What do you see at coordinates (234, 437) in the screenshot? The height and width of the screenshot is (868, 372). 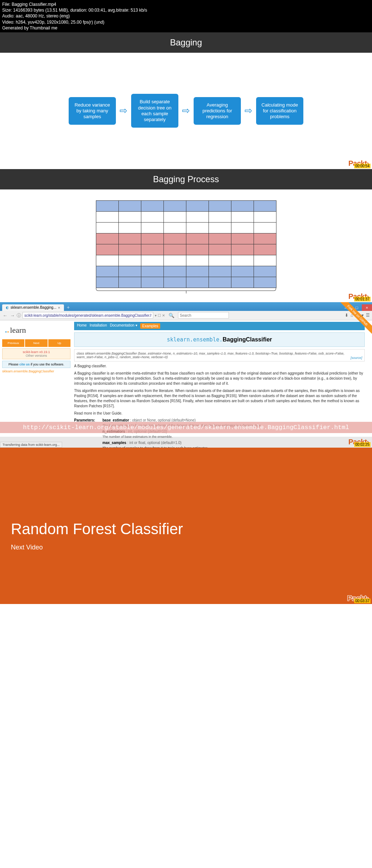 I see `param-desc: The number of base estimators in the ens…` at bounding box center [234, 437].